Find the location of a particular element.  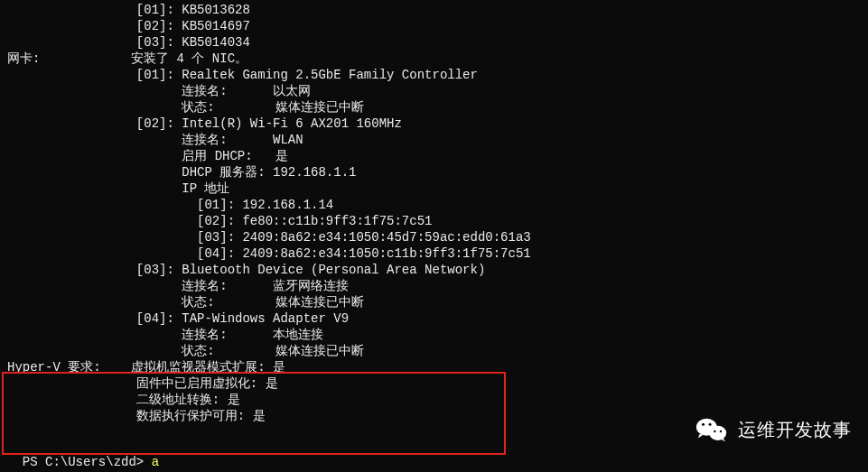

output-line: IP 地址 is located at coordinates (434, 189).